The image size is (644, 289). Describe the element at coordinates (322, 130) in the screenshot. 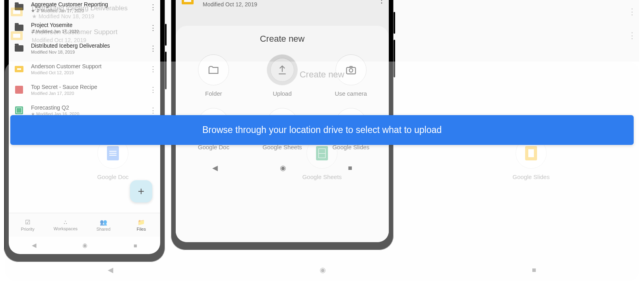

I see `instruction-tooltip: Browse through your location drive to se…` at that location.